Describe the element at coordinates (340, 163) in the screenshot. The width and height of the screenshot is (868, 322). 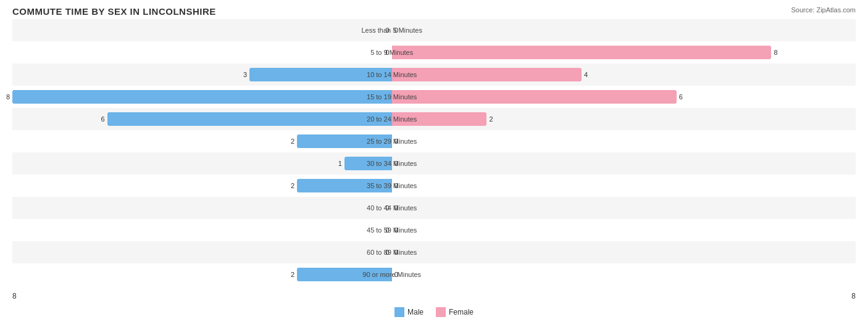
I see `male-value: 1` at that location.